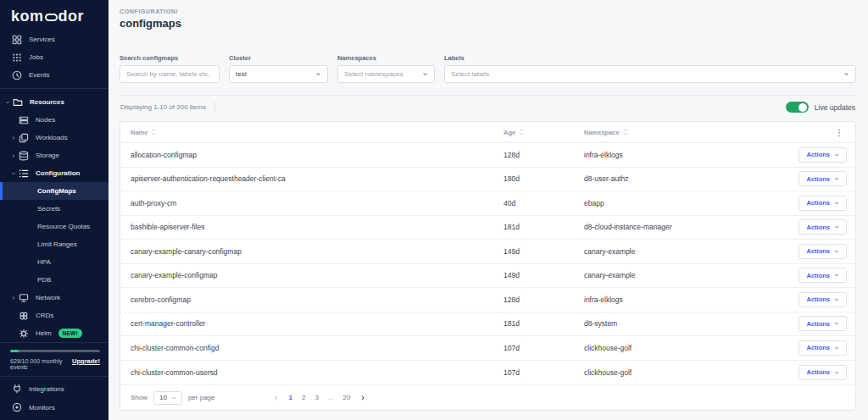  Describe the element at coordinates (303, 398) in the screenshot. I see `page-number-2: 2` at that location.